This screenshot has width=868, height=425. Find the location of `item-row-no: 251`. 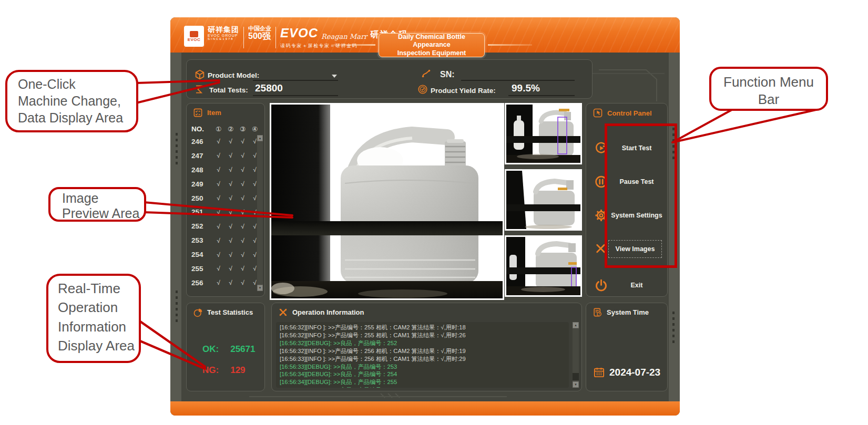

item-row-no: 251 is located at coordinates (202, 212).